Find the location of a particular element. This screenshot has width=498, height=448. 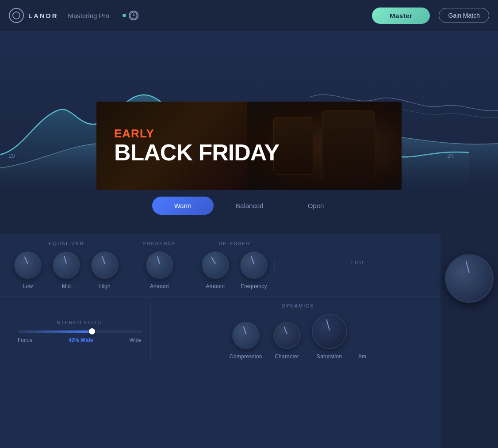

loudness-label: LOU is located at coordinates (357, 262).